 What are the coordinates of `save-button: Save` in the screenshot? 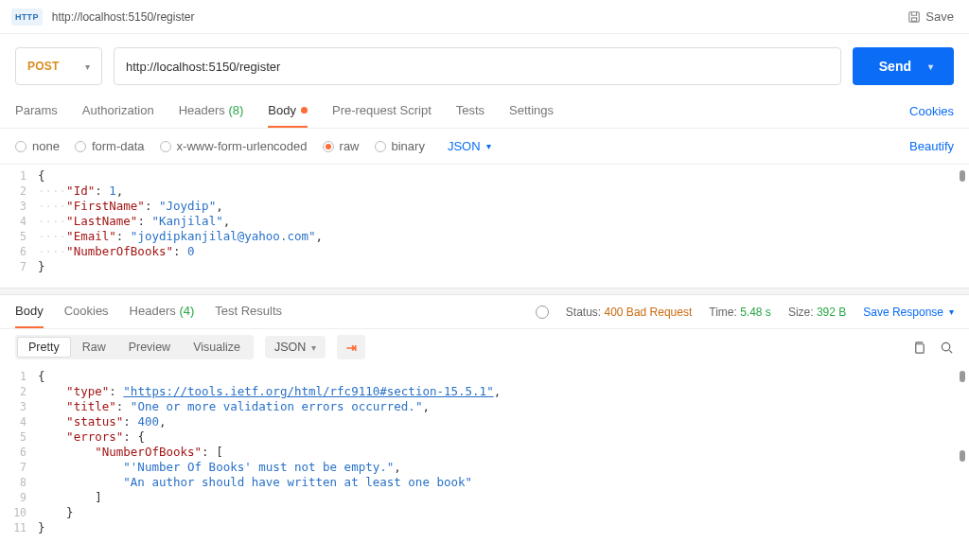 It's located at (931, 17).